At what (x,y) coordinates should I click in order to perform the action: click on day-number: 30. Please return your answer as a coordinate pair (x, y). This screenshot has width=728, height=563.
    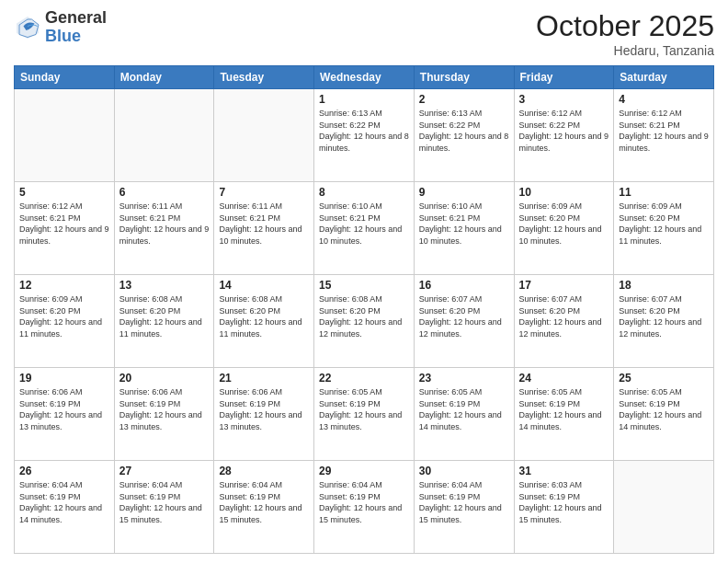
    Looking at the image, I should click on (464, 471).